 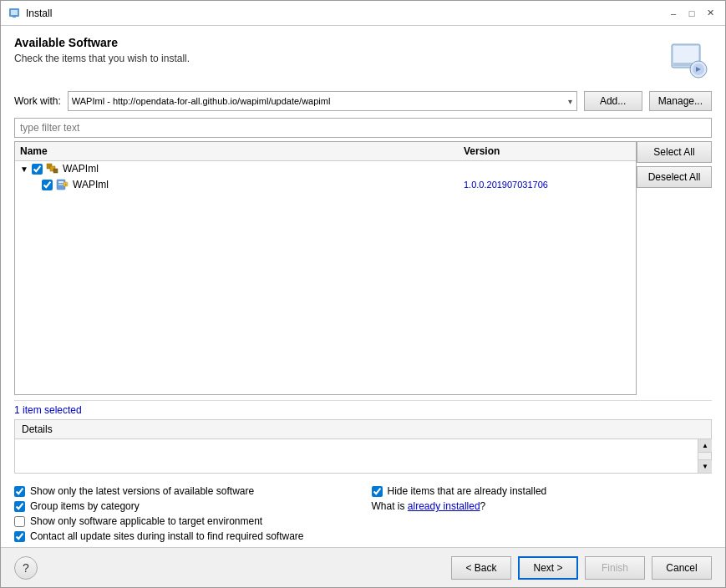 I want to click on group-checkbox, so click(x=37, y=169).